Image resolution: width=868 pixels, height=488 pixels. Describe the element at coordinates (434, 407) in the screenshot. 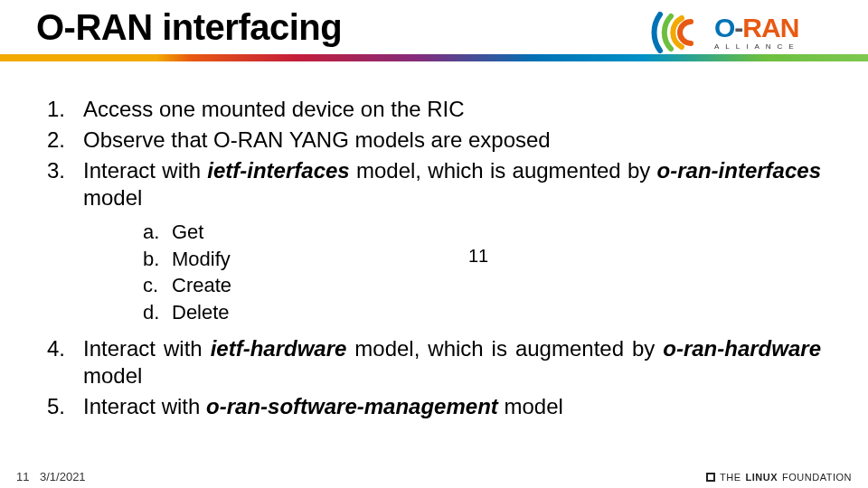

I see `list-item: Interact with o-ran-software-management …` at that location.